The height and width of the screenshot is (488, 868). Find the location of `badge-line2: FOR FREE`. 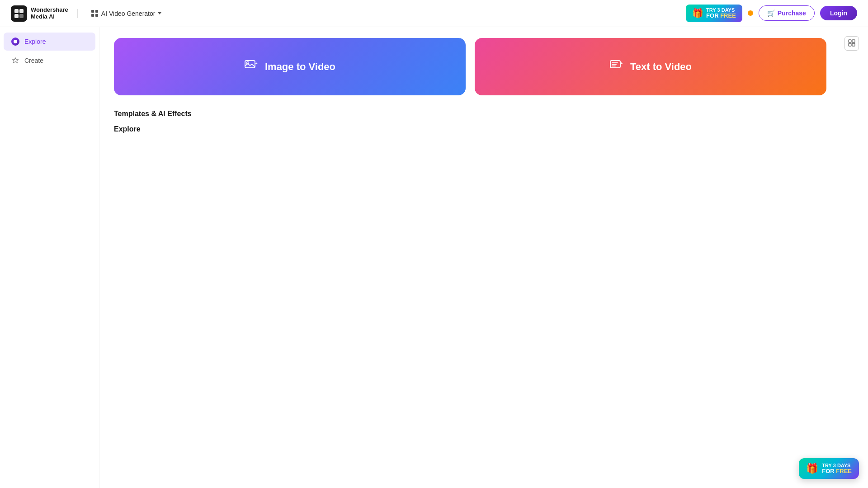

badge-line2: FOR FREE is located at coordinates (837, 471).